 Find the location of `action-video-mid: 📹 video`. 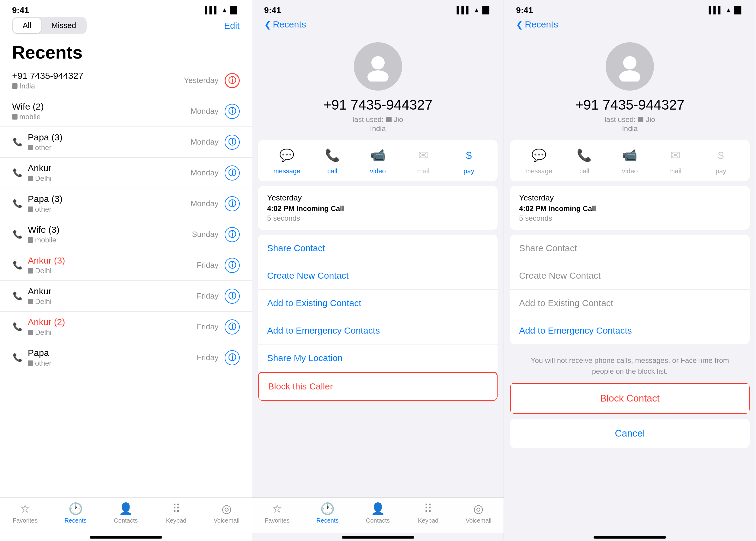

action-video-mid: 📹 video is located at coordinates (378, 161).